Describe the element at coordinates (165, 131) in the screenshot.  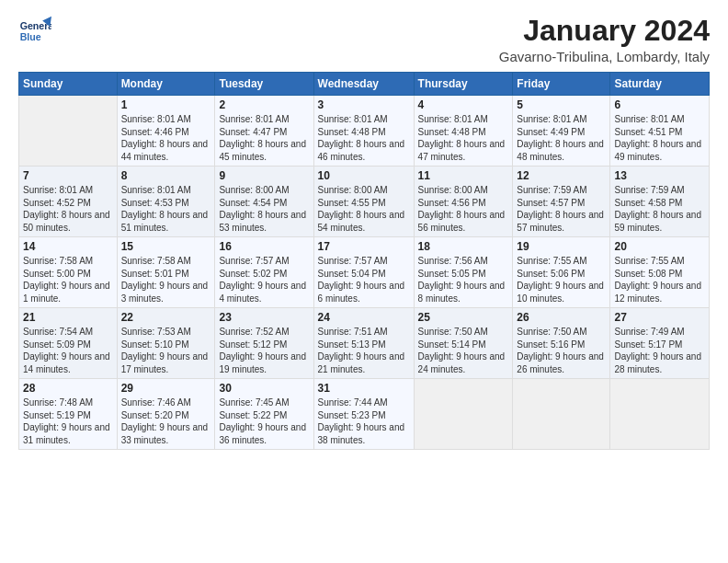
I see `day-cell: 1Sunrise: 8:01 AMSunset: 4:46 PMDaylight…` at that location.